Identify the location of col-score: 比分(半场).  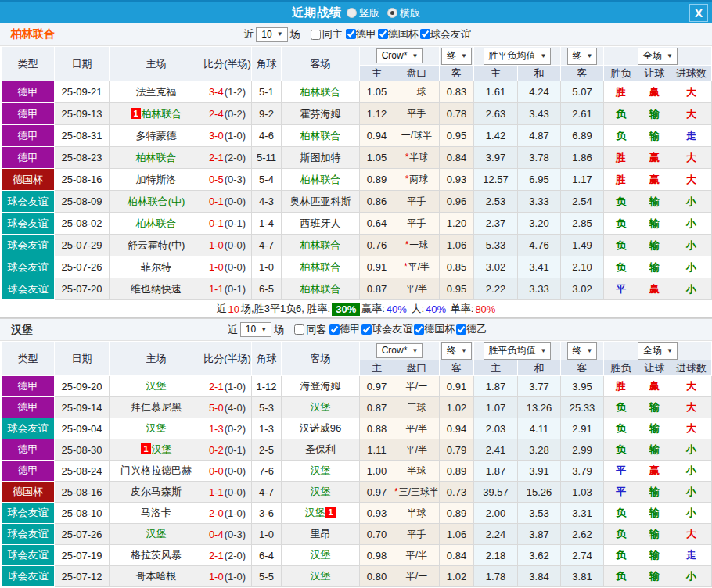
(228, 359).